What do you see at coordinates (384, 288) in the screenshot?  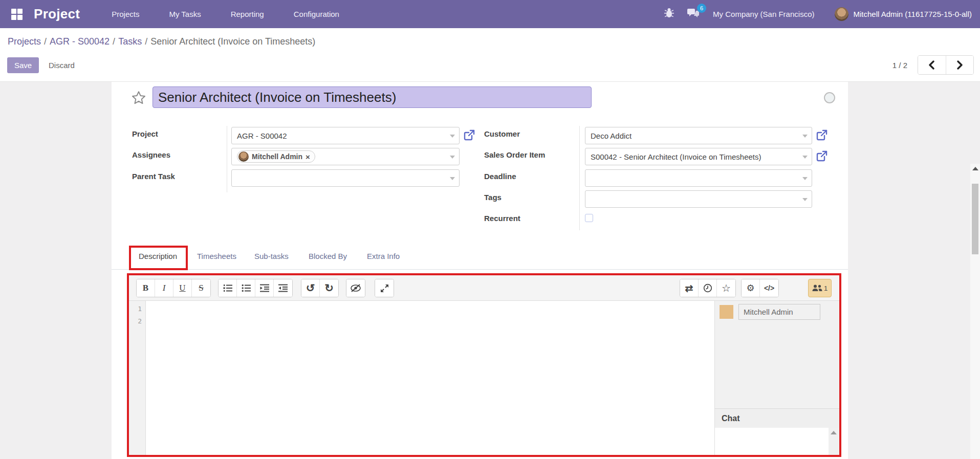 I see `expand-icon` at bounding box center [384, 288].